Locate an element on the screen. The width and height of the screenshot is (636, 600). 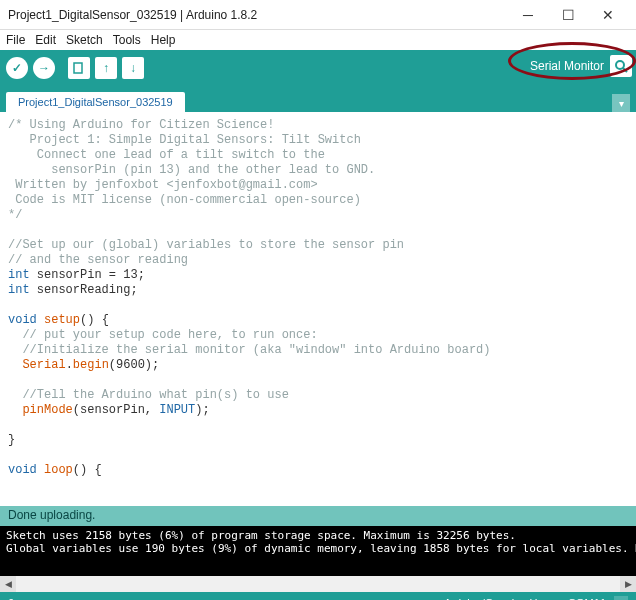
close-button: ✕ is located at coordinates (608, 15).